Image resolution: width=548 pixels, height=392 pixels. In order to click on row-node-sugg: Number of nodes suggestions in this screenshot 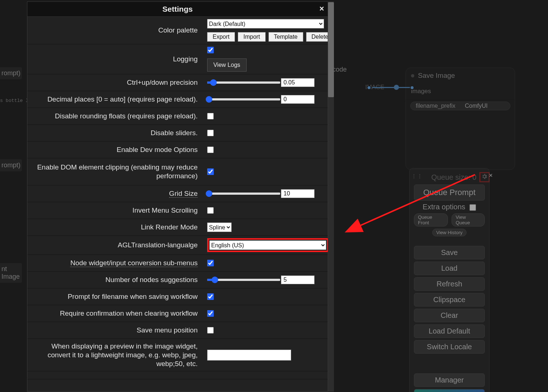, I will do `click(178, 280)`.